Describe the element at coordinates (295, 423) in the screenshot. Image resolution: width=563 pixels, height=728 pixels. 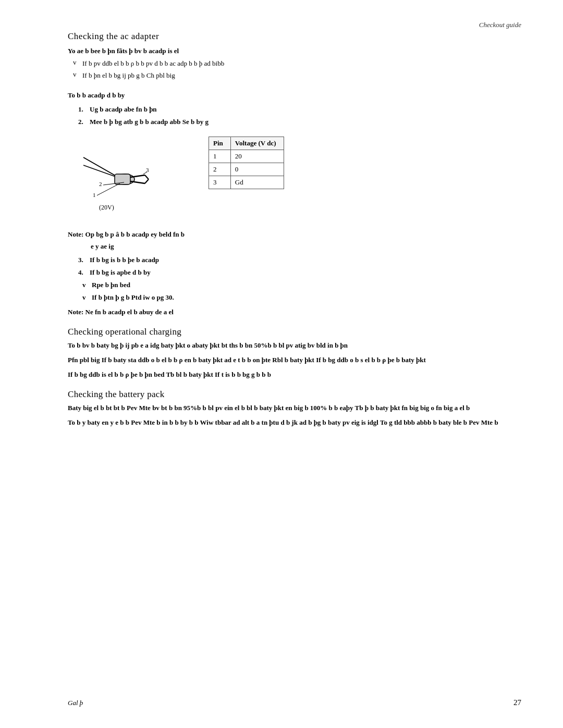
I see `battery-line2: To b y baty en y e b b Pev Mte b in b b …` at that location.